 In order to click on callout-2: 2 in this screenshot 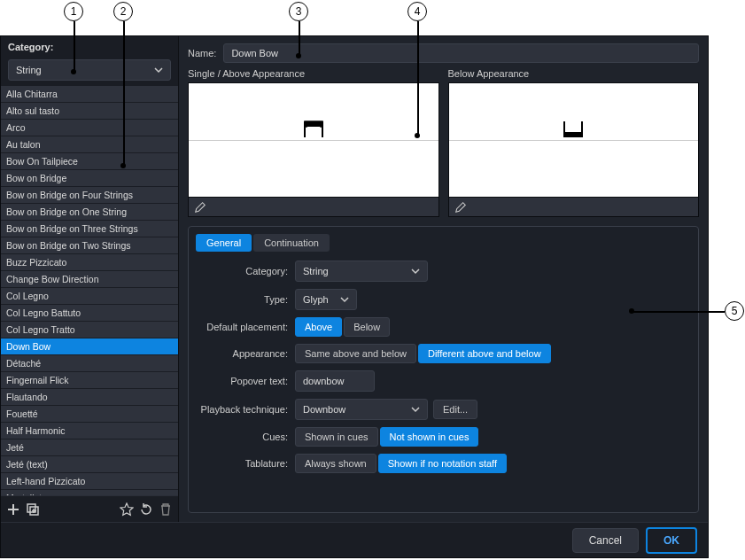, I will do `click(123, 12)`.